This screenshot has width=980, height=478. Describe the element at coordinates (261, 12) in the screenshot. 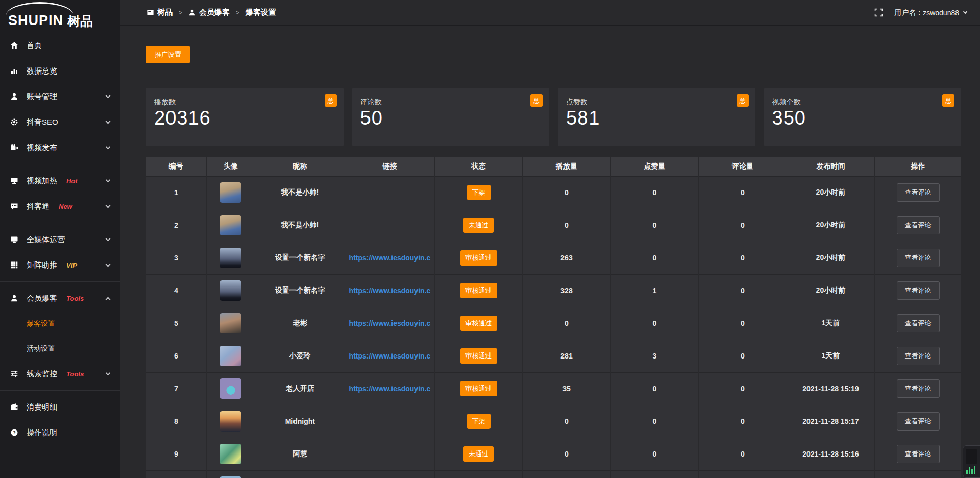

I see `breadcrumb-label: 爆客设置` at that location.